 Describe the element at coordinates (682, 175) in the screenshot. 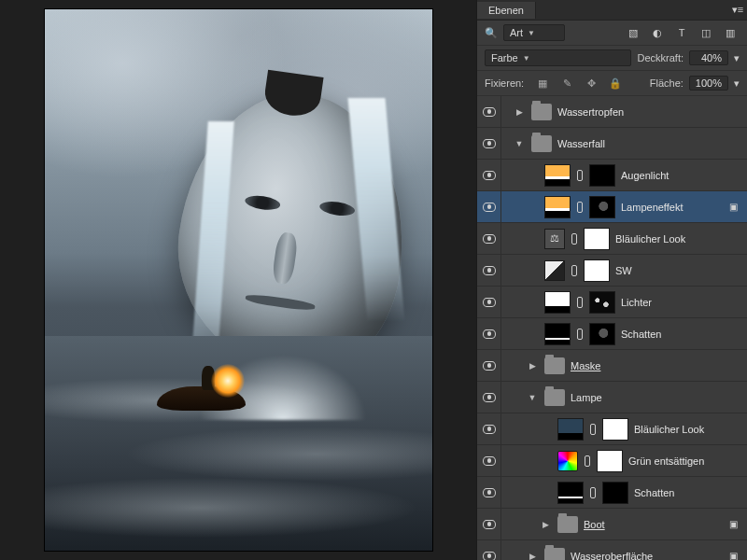

I see `layer-name: Augenlicht` at that location.